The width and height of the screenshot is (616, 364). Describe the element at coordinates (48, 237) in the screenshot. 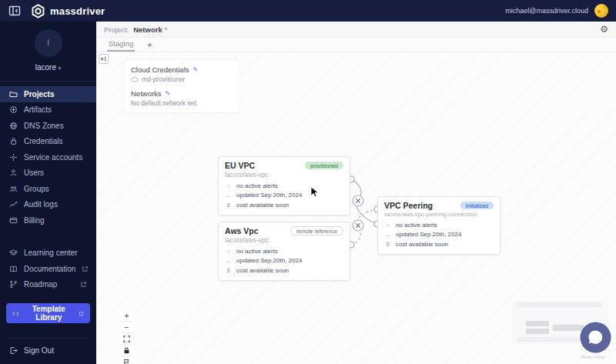

I see `spacer` at that location.